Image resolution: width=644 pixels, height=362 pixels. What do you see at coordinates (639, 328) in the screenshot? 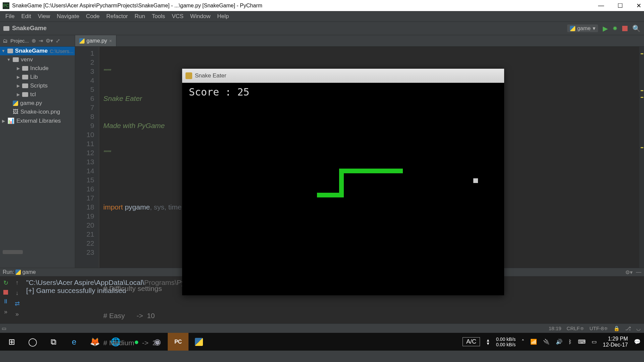
I see `inspect-icon: ◡` at bounding box center [639, 328].